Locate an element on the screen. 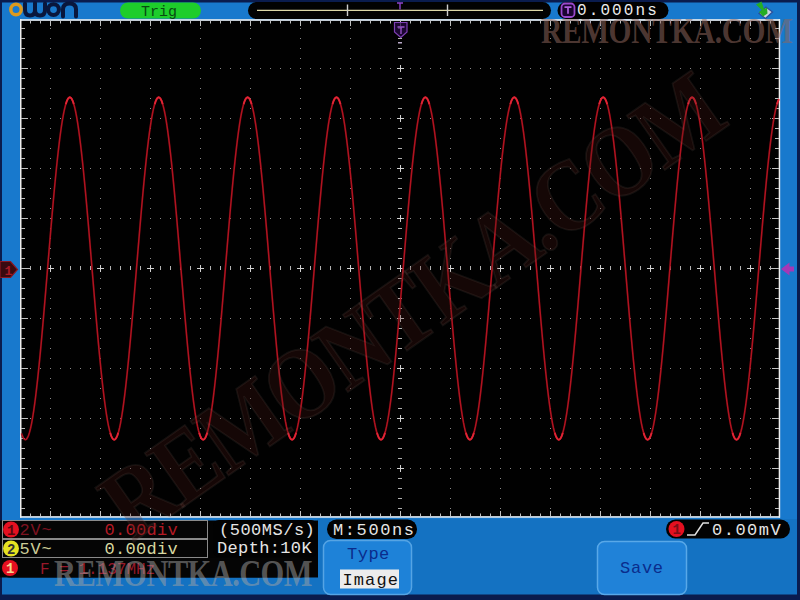  svg-text: Trig is located at coordinates (159, 12).